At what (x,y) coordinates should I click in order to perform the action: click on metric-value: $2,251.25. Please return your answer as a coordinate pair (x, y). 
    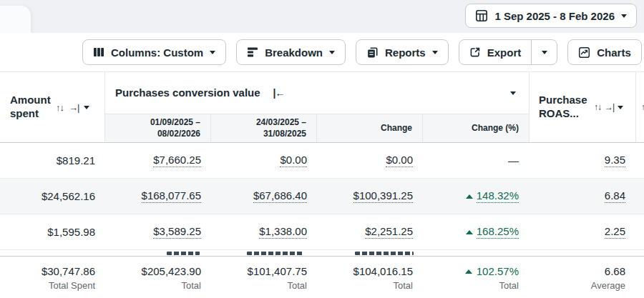
    Looking at the image, I should click on (389, 232).